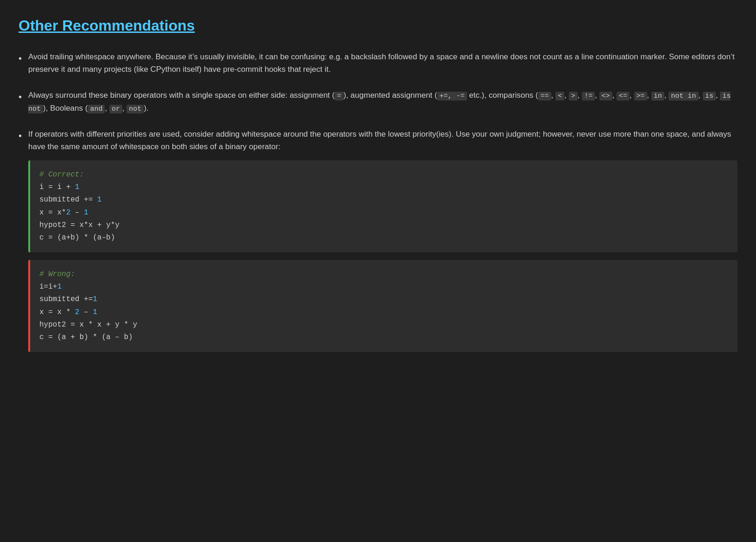  Describe the element at coordinates (378, 102) in the screenshot. I see `list-item: Always surround these binary operators w…` at that location.